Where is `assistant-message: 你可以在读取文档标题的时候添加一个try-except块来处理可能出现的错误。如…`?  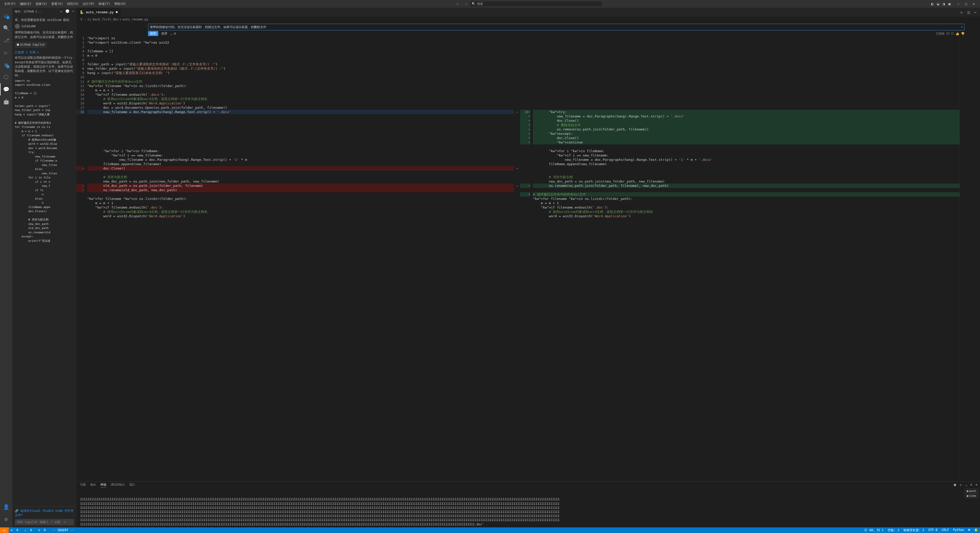 assistant-message: 你可以在读取文档标题的时候添加一个try-except块来处理可能出现的错误。如… is located at coordinates (45, 67).